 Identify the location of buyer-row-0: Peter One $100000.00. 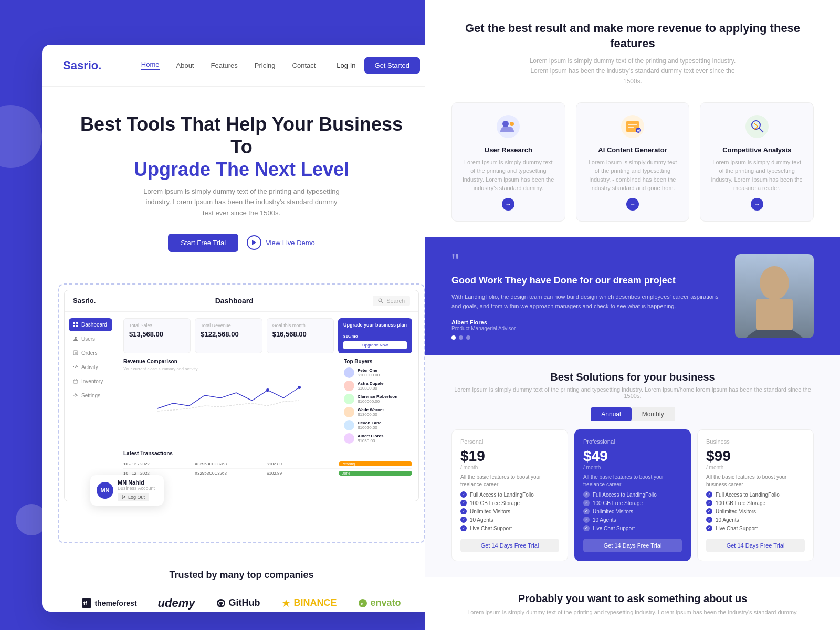
(378, 373).